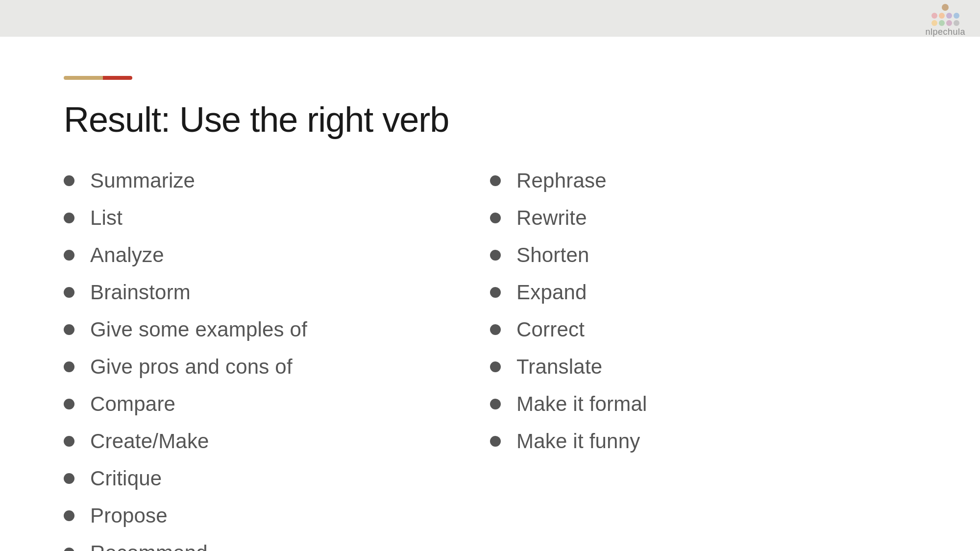 The height and width of the screenshot is (551, 980). What do you see at coordinates (277, 367) in the screenshot?
I see `list-item: Give pros and cons of` at bounding box center [277, 367].